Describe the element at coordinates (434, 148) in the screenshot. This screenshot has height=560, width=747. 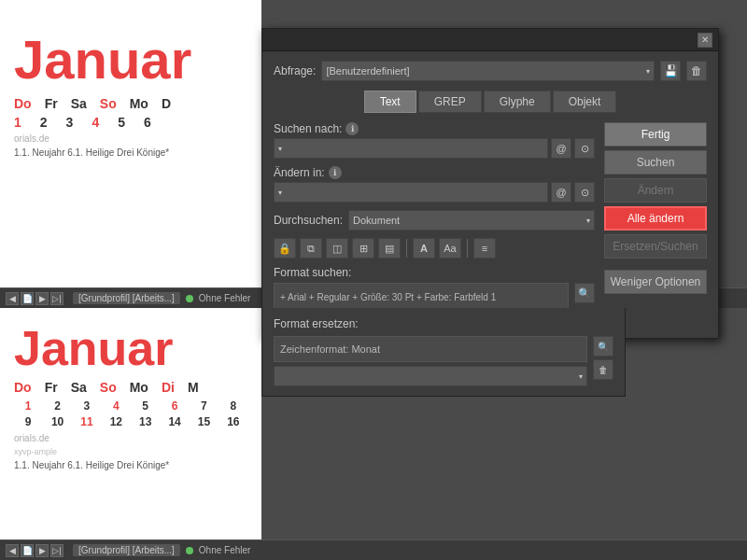
I see `suchen-input-row: ▾ @ ⊙` at that location.